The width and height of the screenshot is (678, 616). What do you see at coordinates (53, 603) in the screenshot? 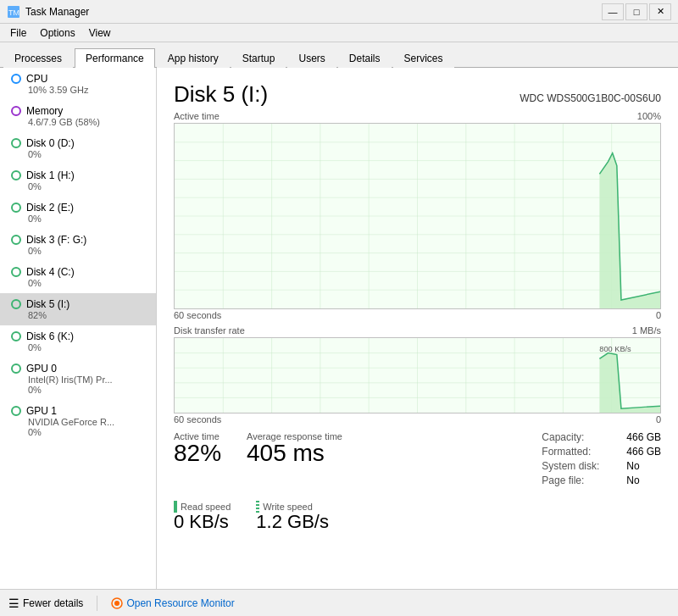
I see `fewer-details-label: Fewer details` at bounding box center [53, 603].